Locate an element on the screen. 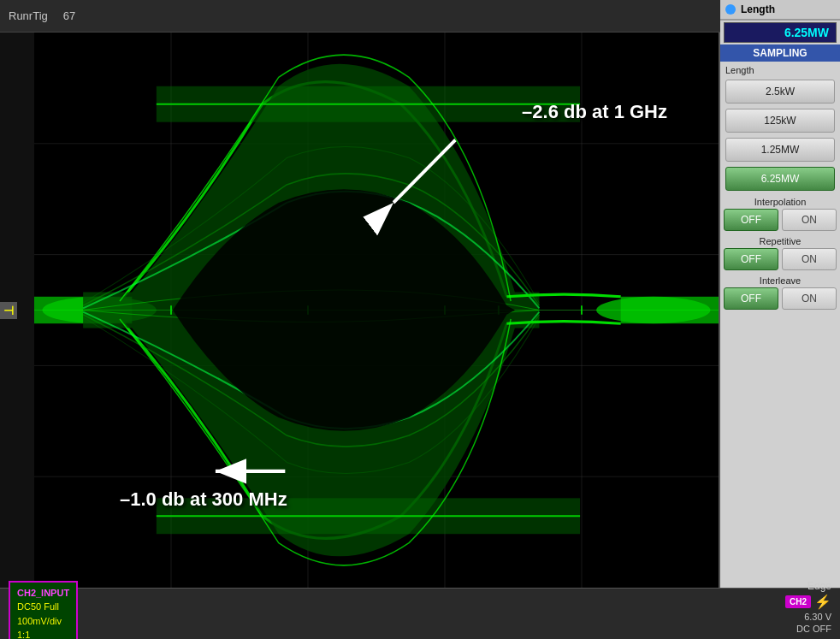 The image size is (840, 639). interleave-toggle: OFF ON is located at coordinates (780, 299).